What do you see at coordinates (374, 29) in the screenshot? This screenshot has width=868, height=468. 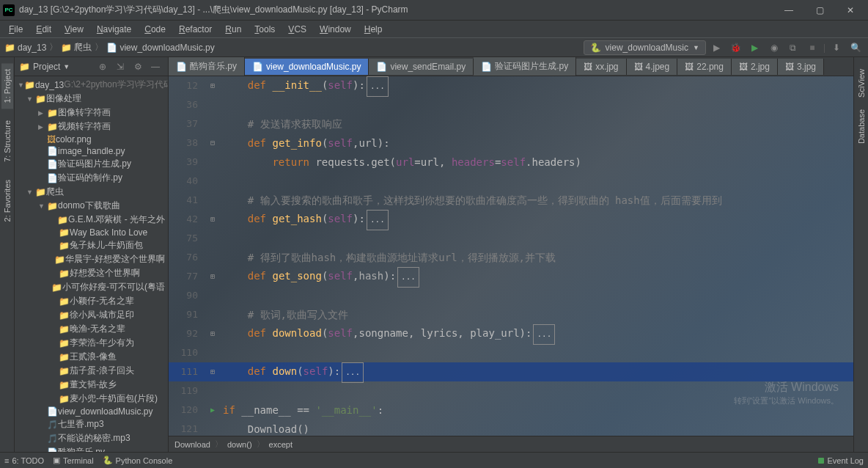 I see `menu-help: Help` at bounding box center [374, 29].